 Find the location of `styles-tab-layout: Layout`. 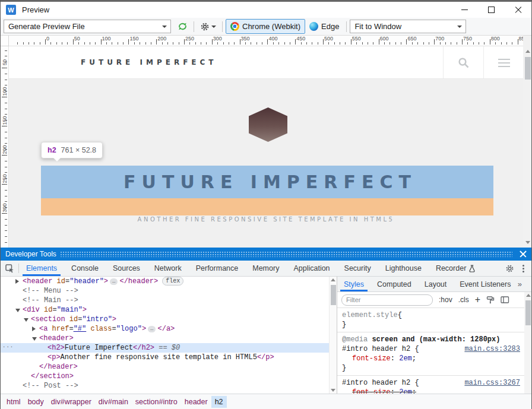

styles-tab-layout: Layout is located at coordinates (436, 284).